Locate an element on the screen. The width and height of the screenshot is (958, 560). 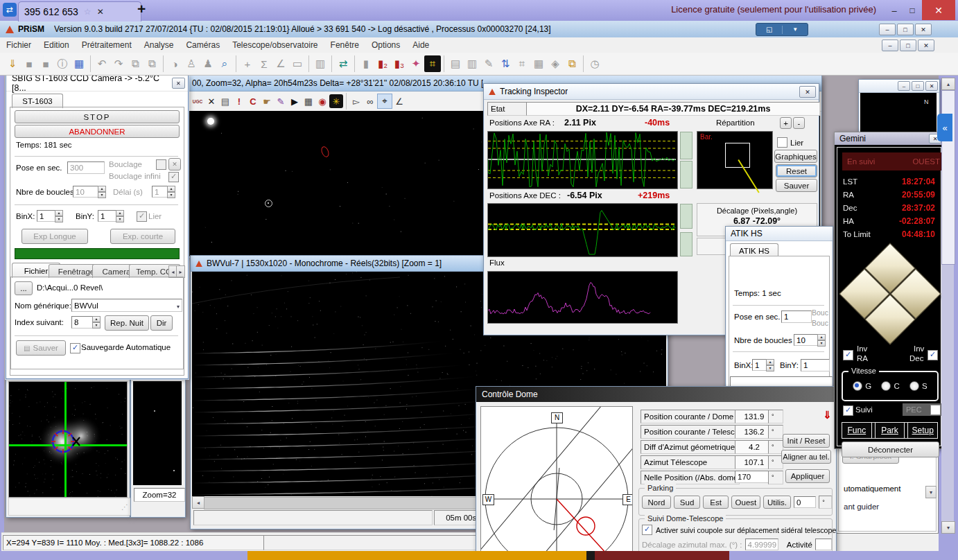
bouclage-checkbox is located at coordinates (161, 165).